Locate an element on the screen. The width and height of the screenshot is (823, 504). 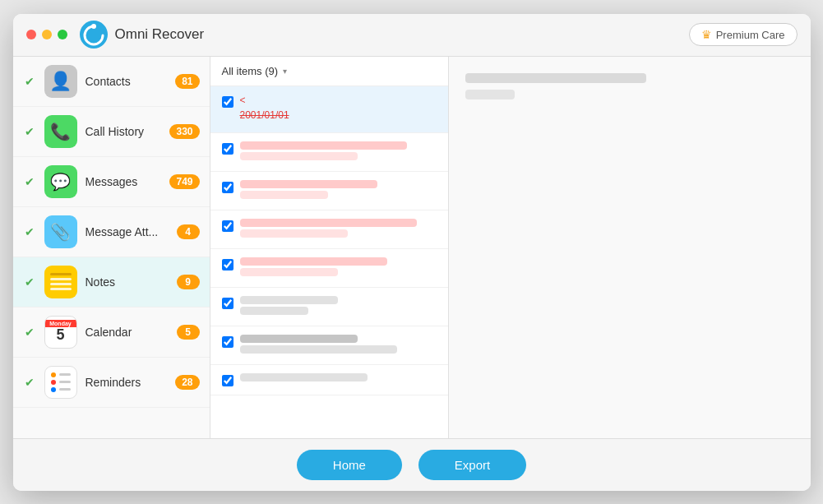
reminders-label: Reminders is located at coordinates (127, 382).